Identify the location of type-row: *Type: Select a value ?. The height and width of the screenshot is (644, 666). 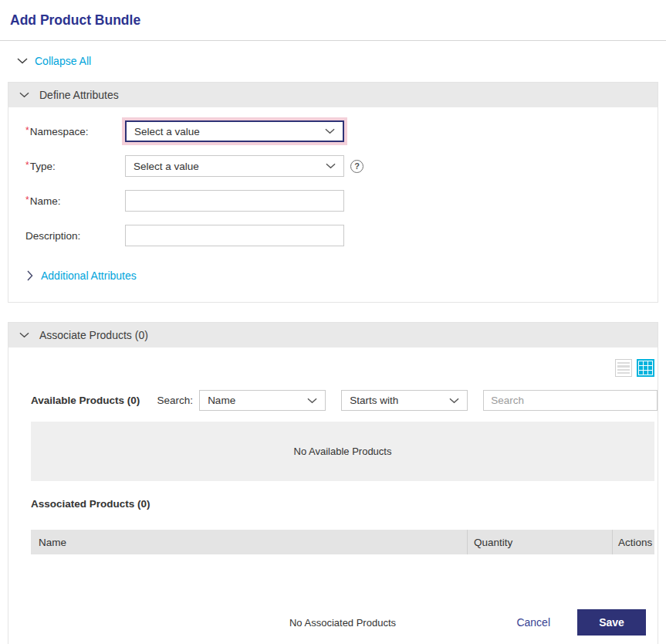
(337, 166).